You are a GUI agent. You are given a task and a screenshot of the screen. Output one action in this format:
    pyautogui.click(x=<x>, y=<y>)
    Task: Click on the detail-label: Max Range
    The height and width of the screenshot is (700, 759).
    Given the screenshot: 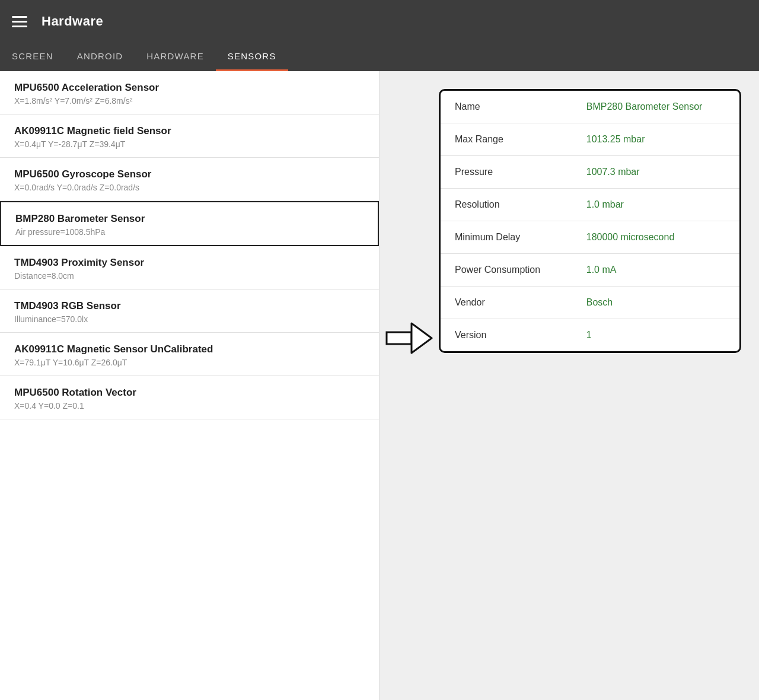 What is the action you would take?
    pyautogui.click(x=506, y=140)
    